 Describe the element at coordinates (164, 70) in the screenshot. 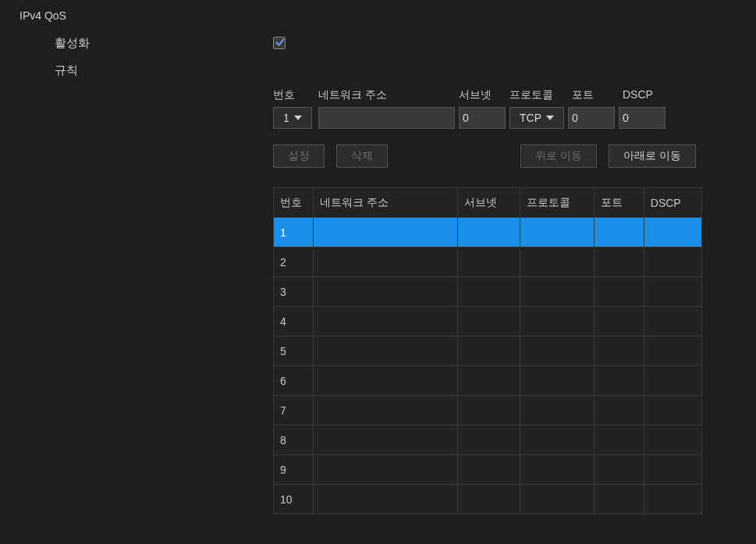

I see `rule-label: 규칙` at that location.